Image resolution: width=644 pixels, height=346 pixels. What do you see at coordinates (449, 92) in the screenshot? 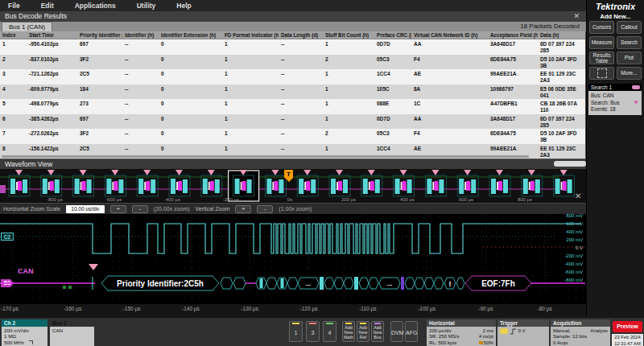
I see `table-cell: 8A` at bounding box center [449, 92].